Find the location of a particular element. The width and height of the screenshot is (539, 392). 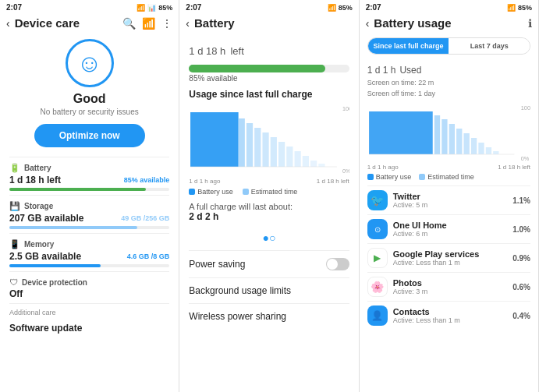

app-row-contacts: 👤 Contacts Active: Less than 1 m 0.4% is located at coordinates (449, 315).